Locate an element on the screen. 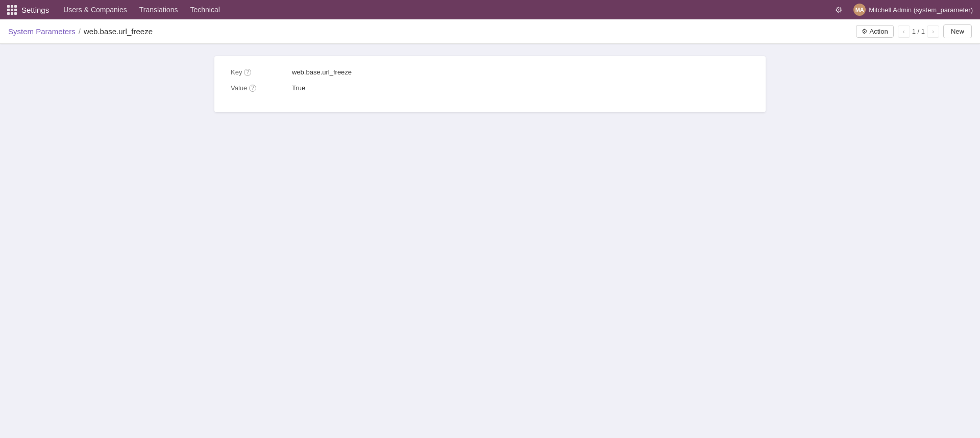 The width and height of the screenshot is (980, 438). navbar-brand: Settings is located at coordinates (35, 10).